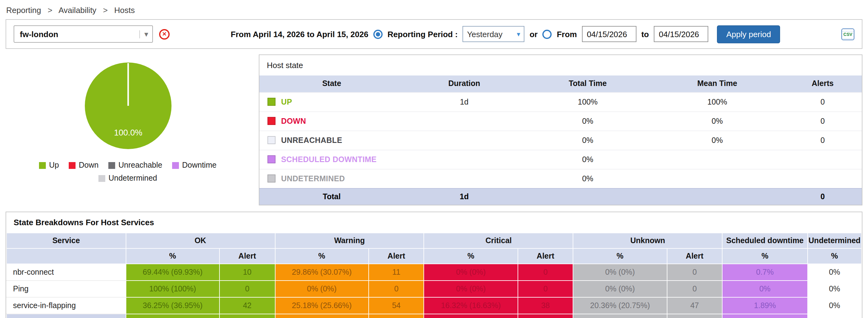 This screenshot has height=318, width=868. Describe the element at coordinates (835, 256) in the screenshot. I see `subcol-undetermined-pct: %` at that location.